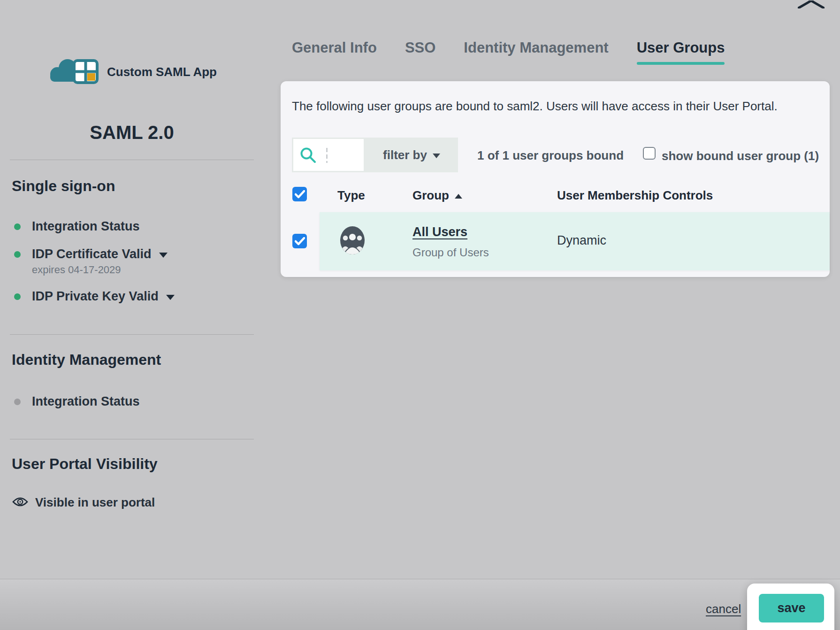 Image resolution: width=840 pixels, height=630 pixels. I want to click on membership-controls-value: Dynamic, so click(582, 240).